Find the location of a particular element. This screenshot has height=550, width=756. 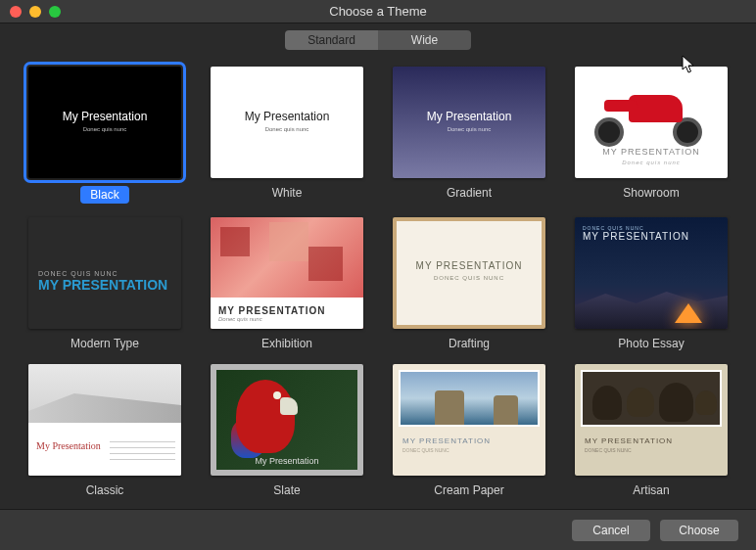

motorcycle-graphic is located at coordinates (648, 115).